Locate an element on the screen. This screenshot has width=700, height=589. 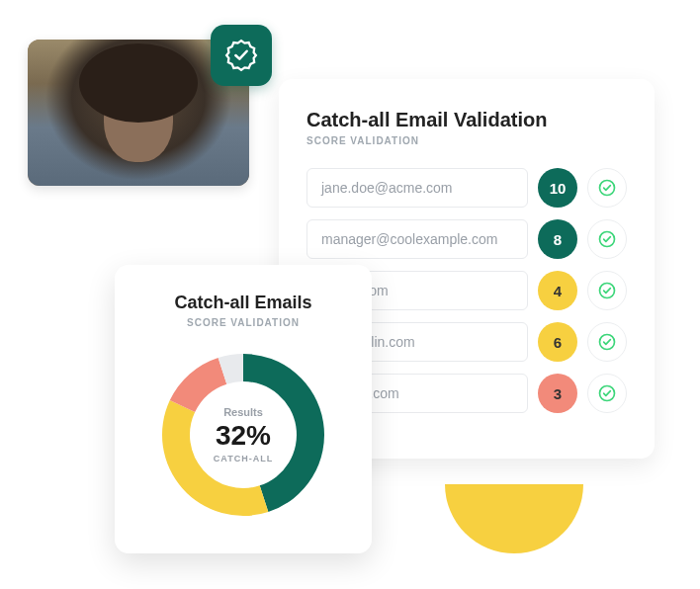
score-badge: 3 is located at coordinates (558, 393).